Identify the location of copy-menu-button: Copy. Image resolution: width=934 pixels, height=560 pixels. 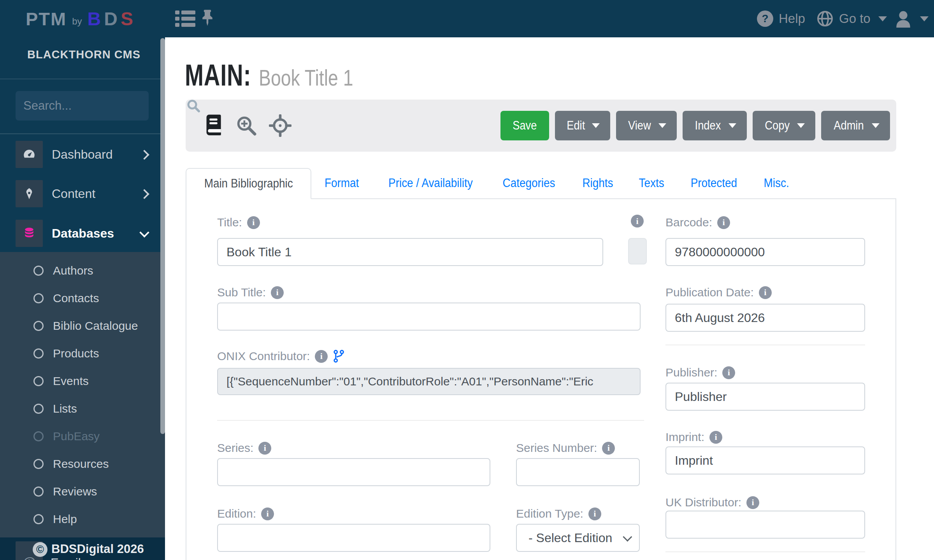
(784, 126).